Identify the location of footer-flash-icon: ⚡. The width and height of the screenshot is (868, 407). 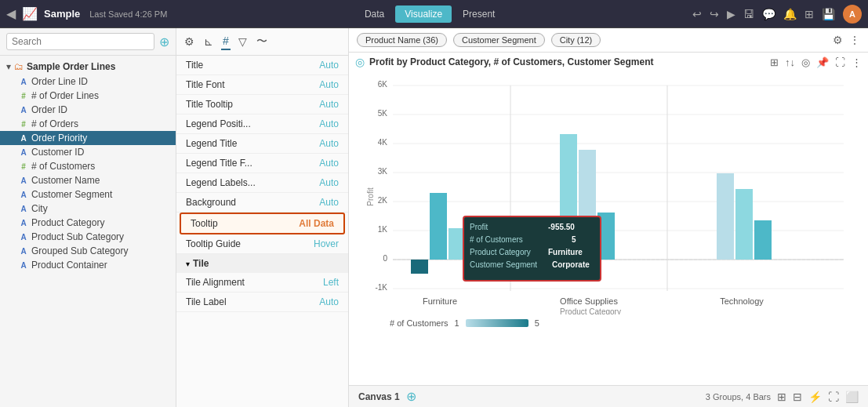
(815, 397).